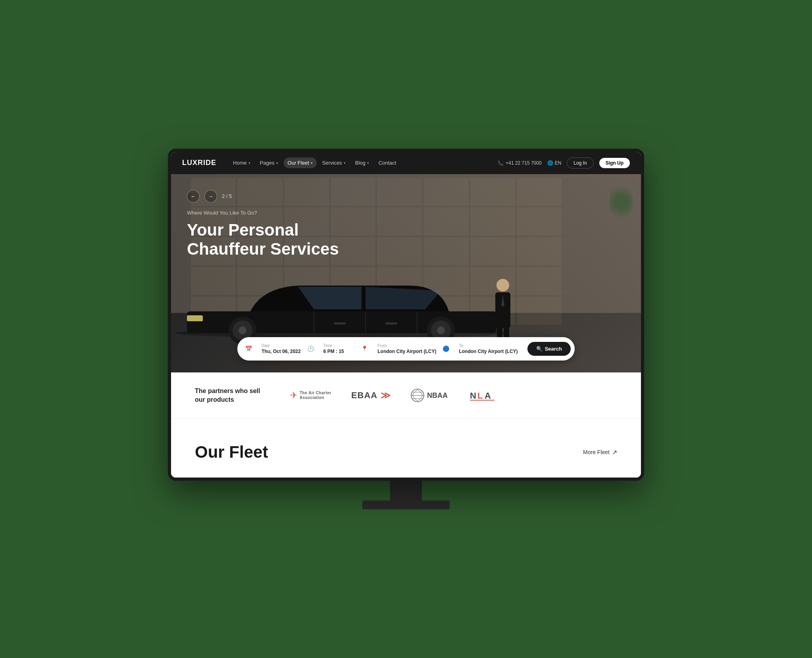 This screenshot has height=658, width=812. Describe the element at coordinates (406, 349) in the screenshot. I see `search-bar: 📅 Date Thu, Oct 06, 2022 🕐 Time 6 PM : 1…` at that location.